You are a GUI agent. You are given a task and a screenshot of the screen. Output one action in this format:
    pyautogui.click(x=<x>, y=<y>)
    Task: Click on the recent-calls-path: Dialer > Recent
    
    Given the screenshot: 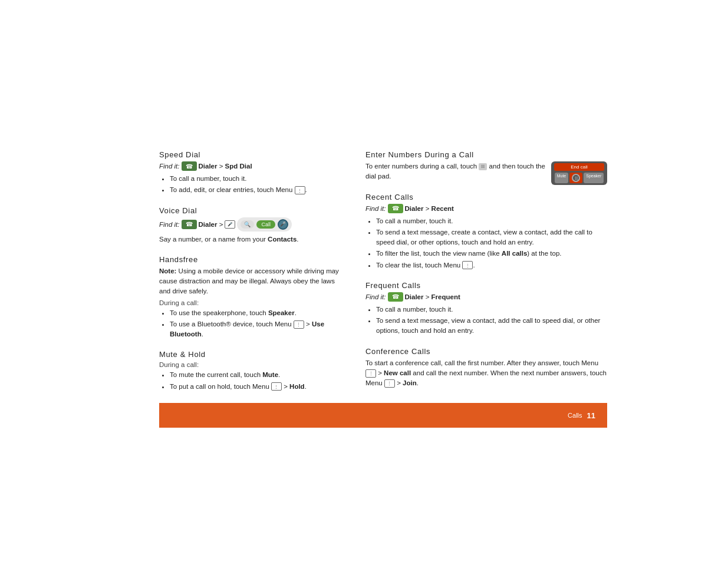 What is the action you would take?
    pyautogui.click(x=429, y=209)
    